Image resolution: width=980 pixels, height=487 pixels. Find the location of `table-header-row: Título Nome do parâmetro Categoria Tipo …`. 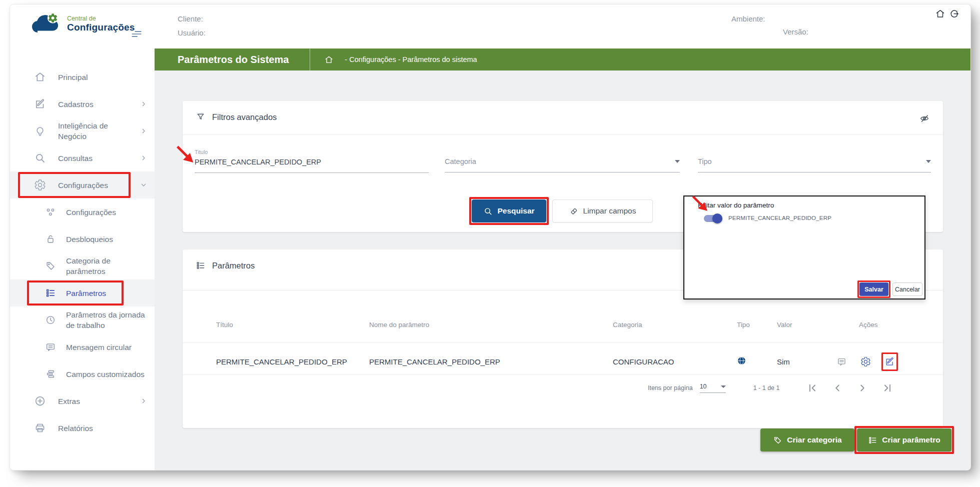

table-header-row: Título Nome do parâmetro Categoria Tipo … is located at coordinates (563, 325).